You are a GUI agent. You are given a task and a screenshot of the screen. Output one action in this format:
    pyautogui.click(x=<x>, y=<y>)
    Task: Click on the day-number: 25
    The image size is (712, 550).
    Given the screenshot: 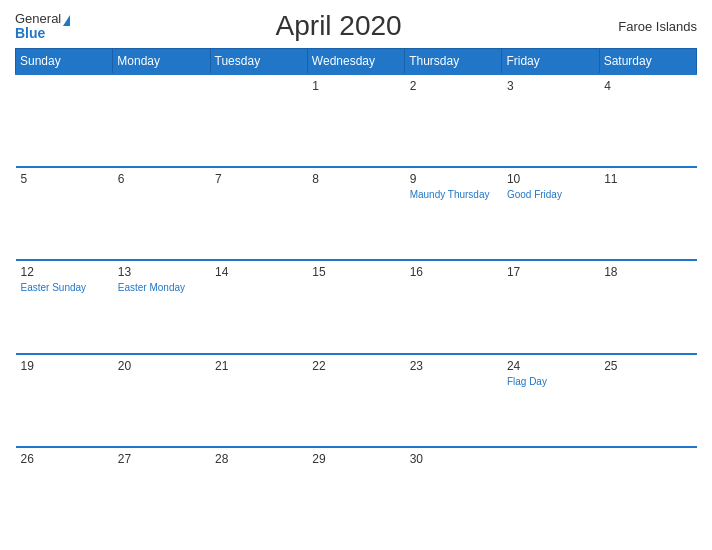 What is the action you would take?
    pyautogui.click(x=648, y=366)
    